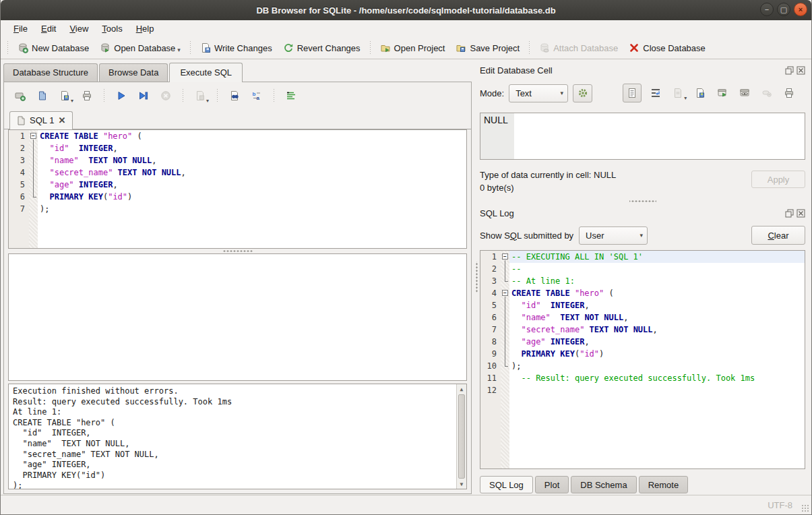 This screenshot has width=812, height=515. Describe the element at coordinates (613, 236) in the screenshot. I see `filter-select: User▾` at that location.